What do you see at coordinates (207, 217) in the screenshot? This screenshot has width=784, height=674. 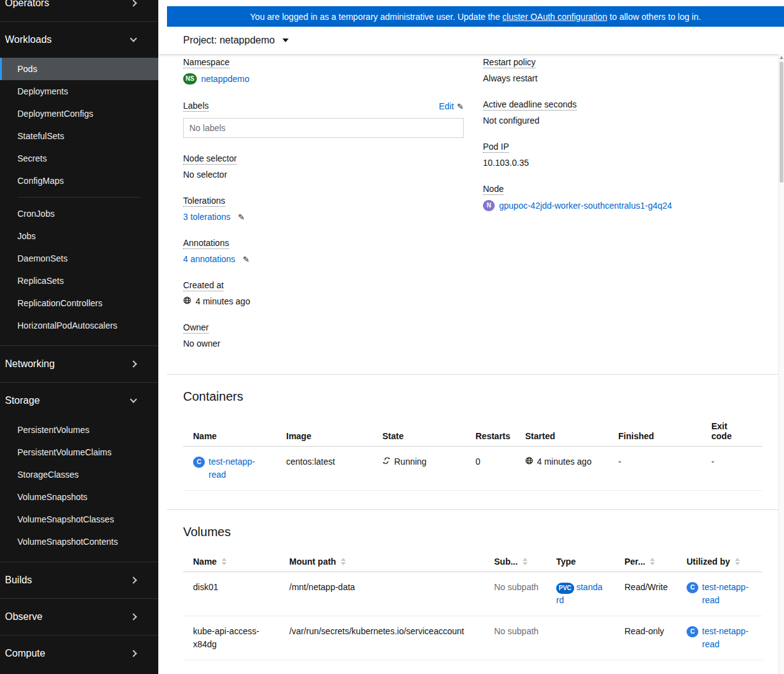 I see `tolerations-link: 3 tolerations` at bounding box center [207, 217].